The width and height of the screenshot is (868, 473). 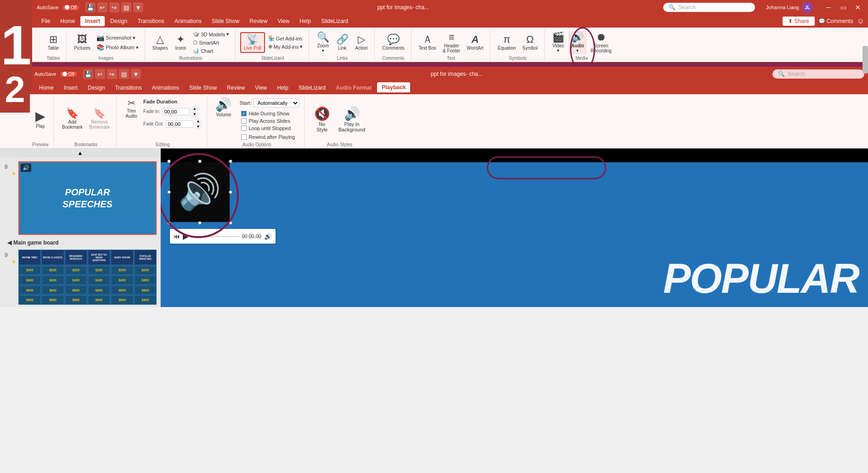 I want to click on get-addins-button: 🏪 Get Add-ins, so click(x=286, y=39).